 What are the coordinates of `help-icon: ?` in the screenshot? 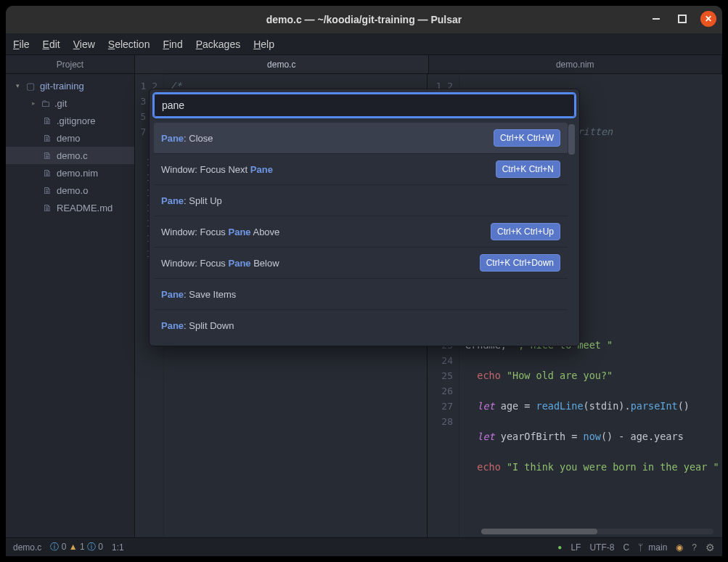 It's located at (694, 547).